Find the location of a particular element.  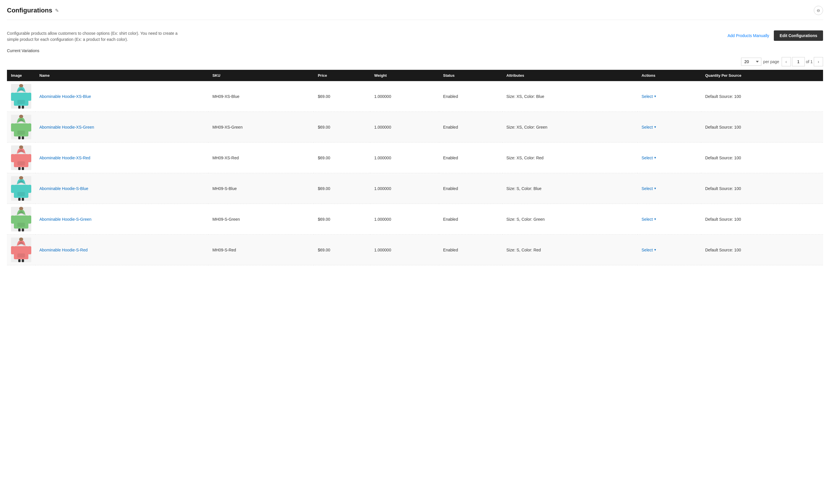

product-name-link: Abominable Hoodie-S-Green is located at coordinates (65, 219).